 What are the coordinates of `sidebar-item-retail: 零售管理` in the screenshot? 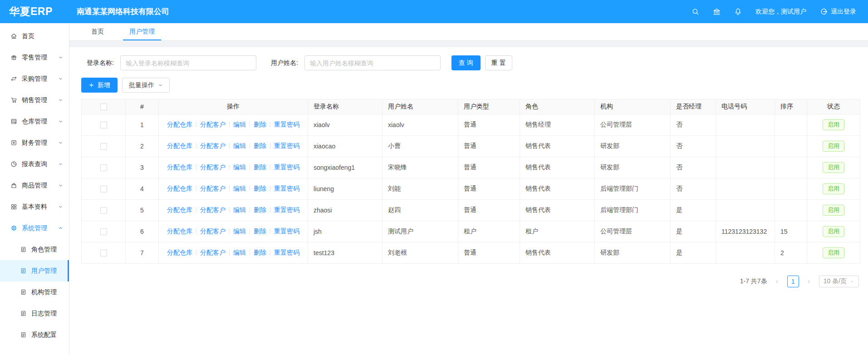 It's located at (34, 57).